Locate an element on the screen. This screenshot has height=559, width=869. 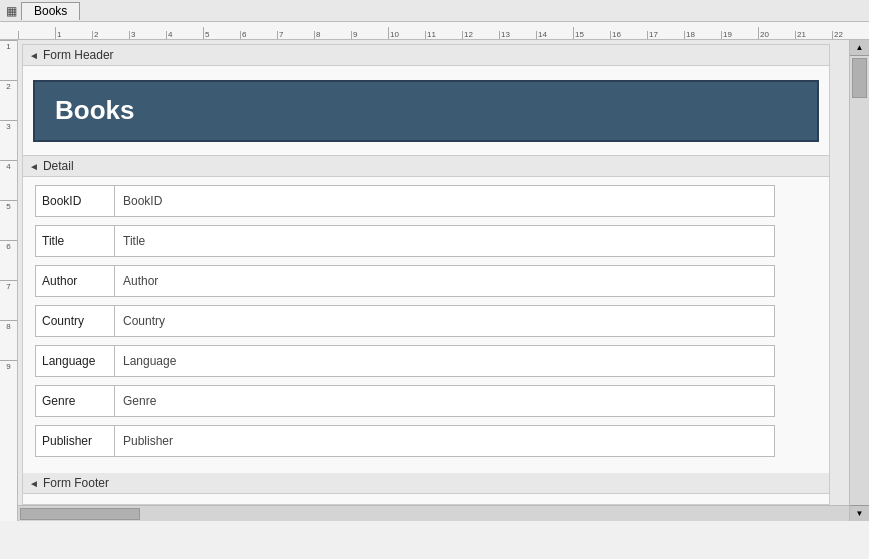
field-input-language: Language is located at coordinates (445, 361).